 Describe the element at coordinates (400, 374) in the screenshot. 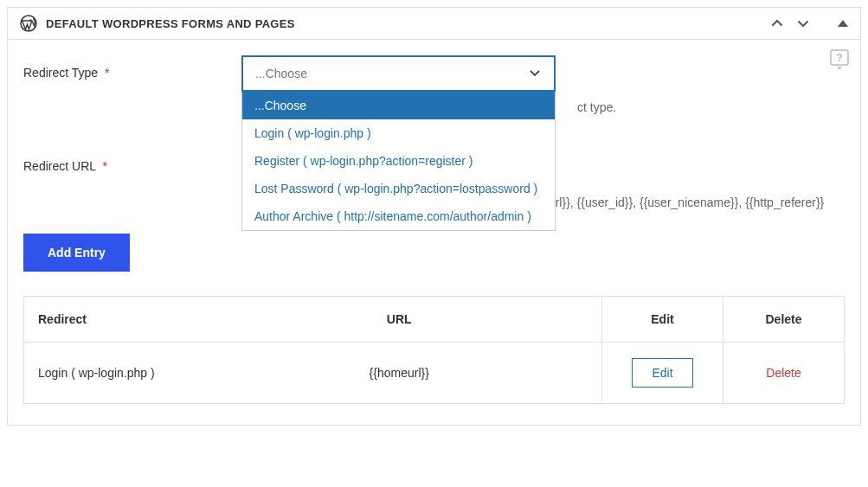

I see `cell-url: {{homeurl}}` at that location.